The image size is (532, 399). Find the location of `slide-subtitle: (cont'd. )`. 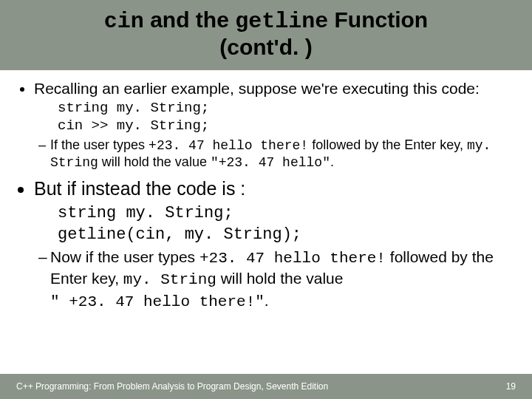

slide-subtitle: (cont'd. ) is located at coordinates (266, 47).